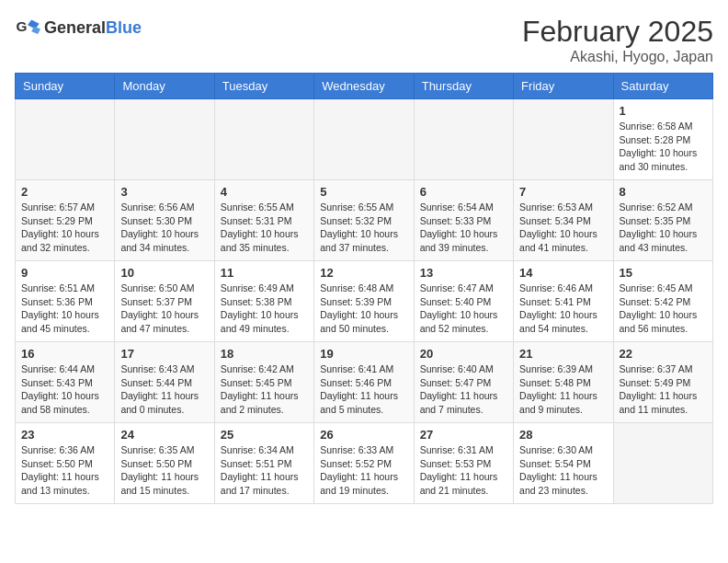 The image size is (728, 563). What do you see at coordinates (364, 86) in the screenshot?
I see `weekday-header-row: SundayMondayTuesdayWednesdayThursdayFrid…` at bounding box center [364, 86].